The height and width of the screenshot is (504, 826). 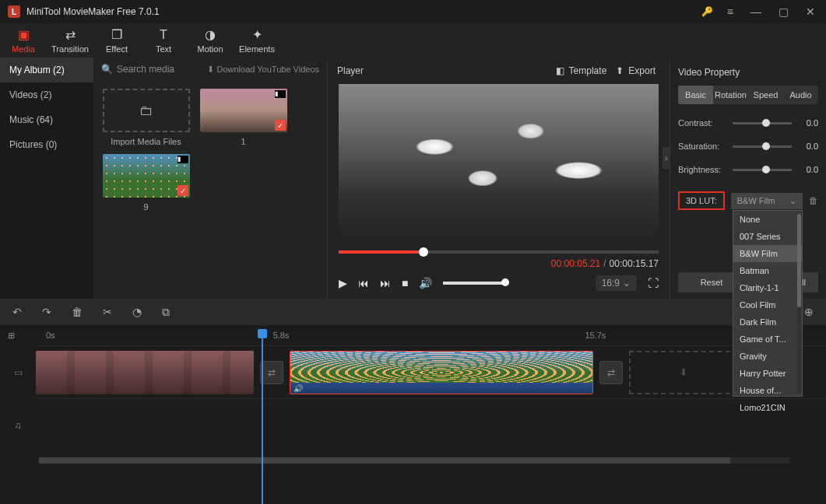 I want to click on contrast-label: Contrast:, so click(x=702, y=123).